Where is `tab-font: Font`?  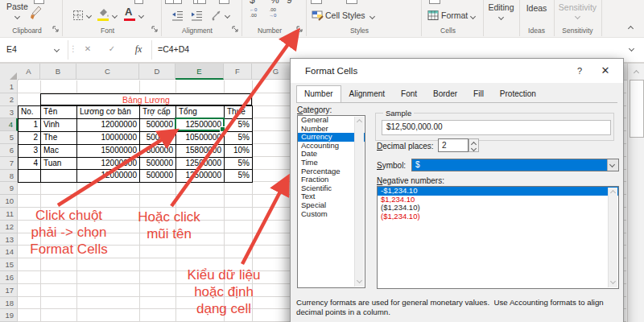
tab-font: Font is located at coordinates (409, 93).